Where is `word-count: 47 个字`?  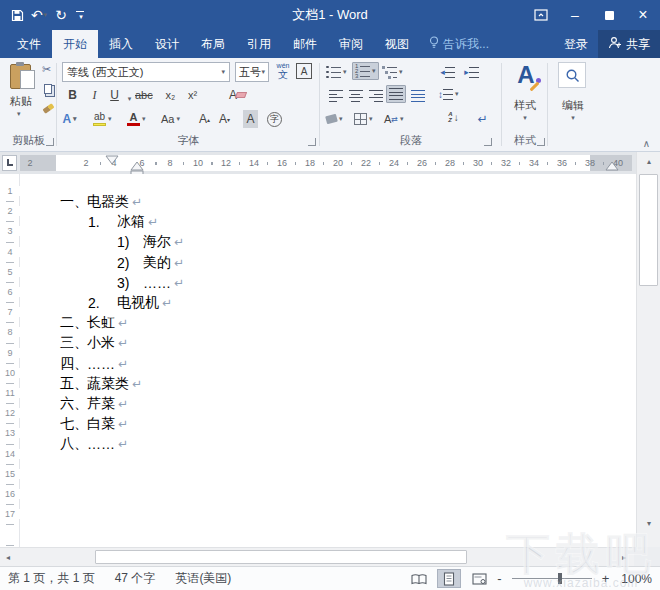 word-count: 47 个字 is located at coordinates (136, 578).